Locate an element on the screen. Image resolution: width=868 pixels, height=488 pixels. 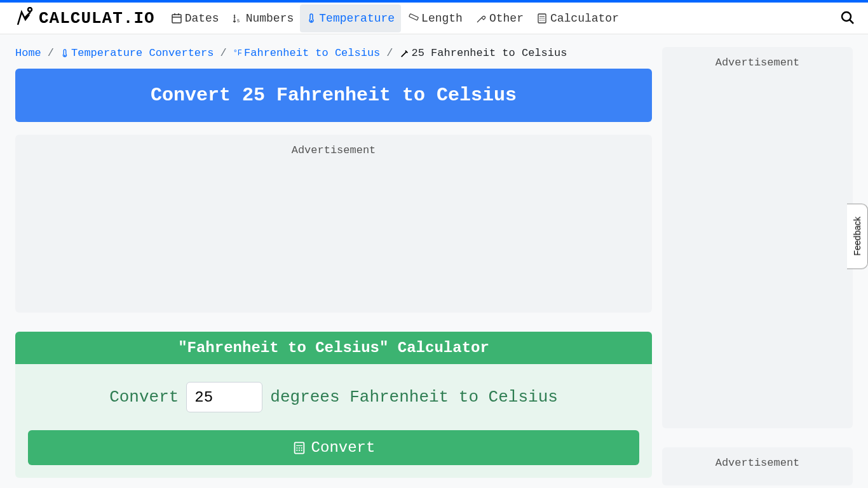
nav-calculator: Calculator is located at coordinates (578, 18).